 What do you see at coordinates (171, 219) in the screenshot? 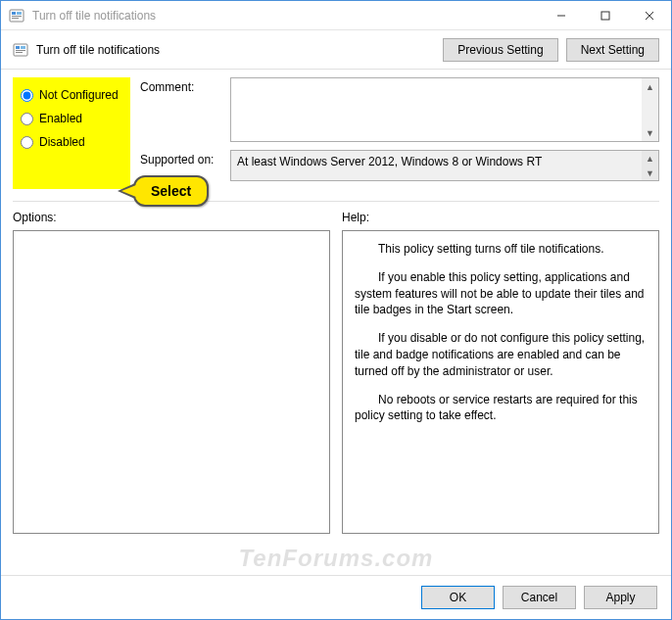
I see `options-label: Options:` at bounding box center [171, 219].